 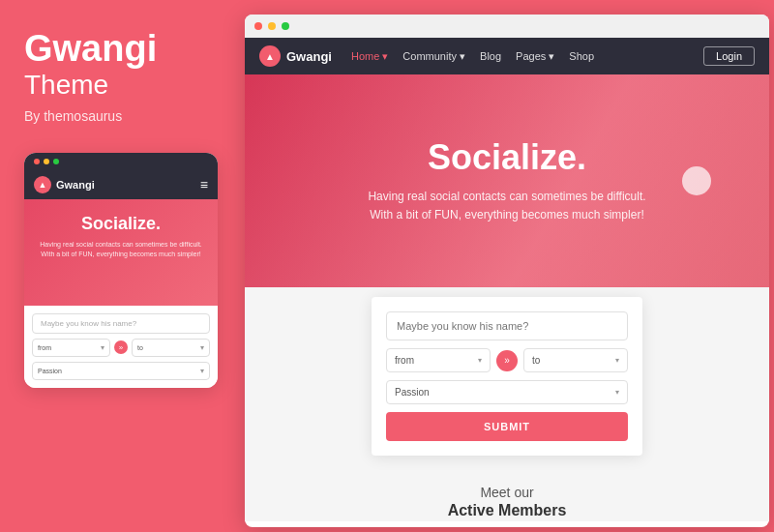 I want to click on hero-title: Socialize., so click(x=507, y=158).